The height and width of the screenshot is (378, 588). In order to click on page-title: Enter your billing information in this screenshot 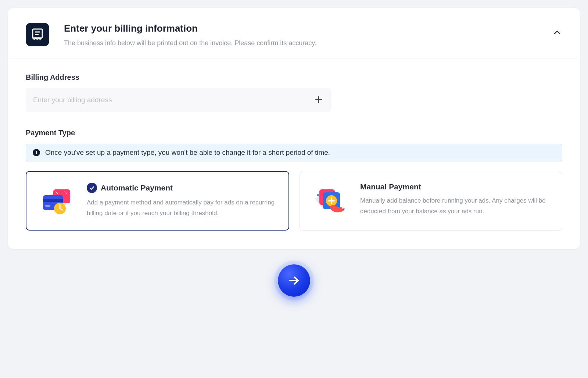, I will do `click(190, 29)`.